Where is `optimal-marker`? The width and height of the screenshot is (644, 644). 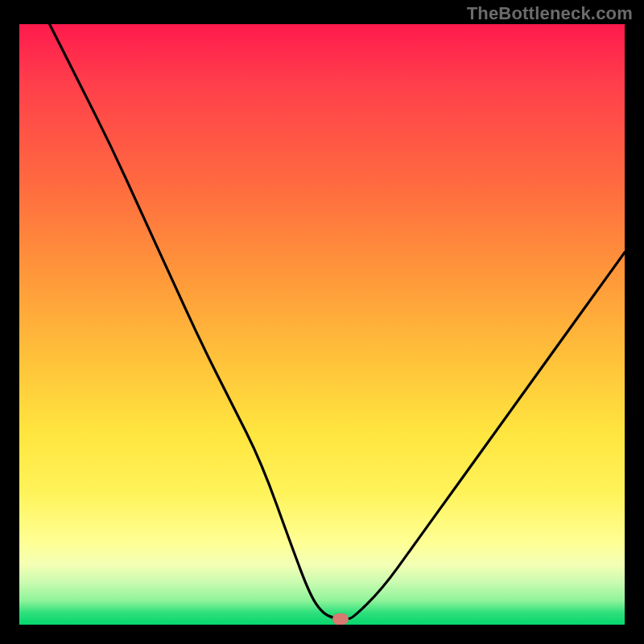 optimal-marker is located at coordinates (341, 619).